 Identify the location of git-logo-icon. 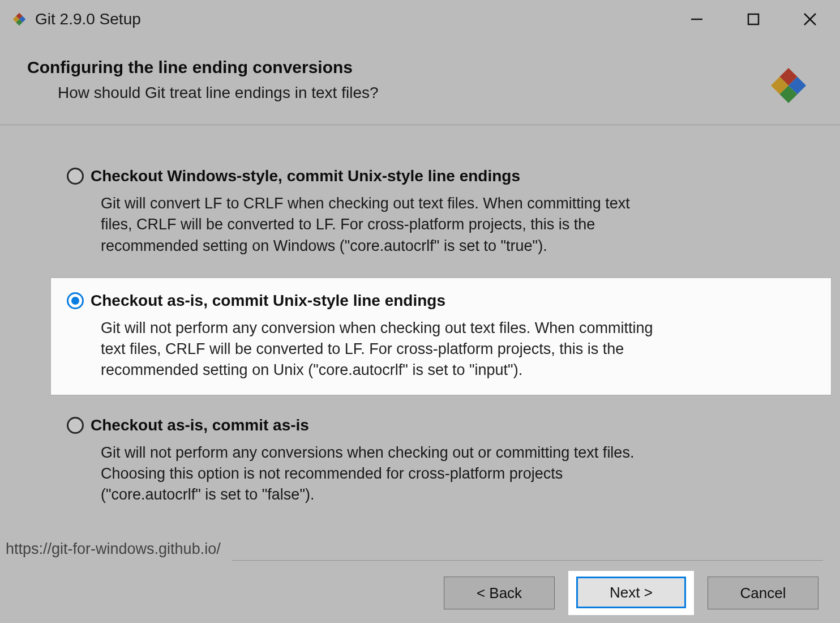
(788, 86).